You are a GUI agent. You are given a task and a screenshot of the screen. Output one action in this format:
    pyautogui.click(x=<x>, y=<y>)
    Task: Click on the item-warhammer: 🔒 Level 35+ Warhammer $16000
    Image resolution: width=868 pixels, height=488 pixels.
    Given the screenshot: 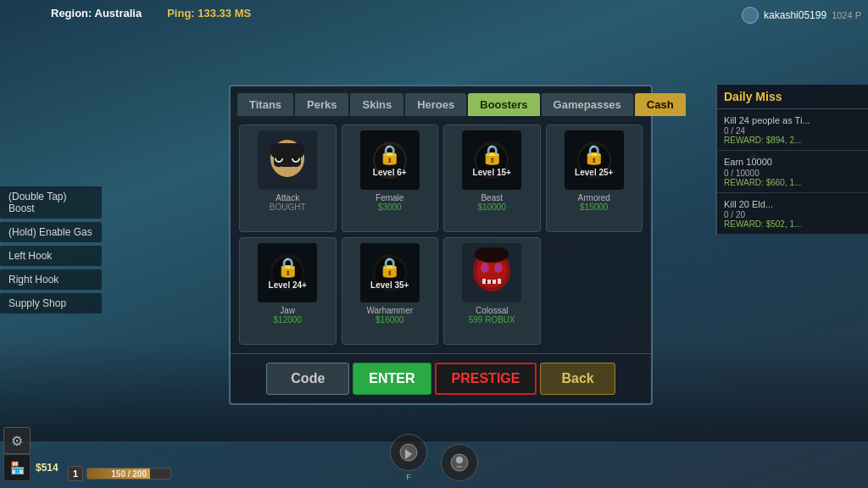 What is the action you would take?
    pyautogui.click(x=390, y=291)
    